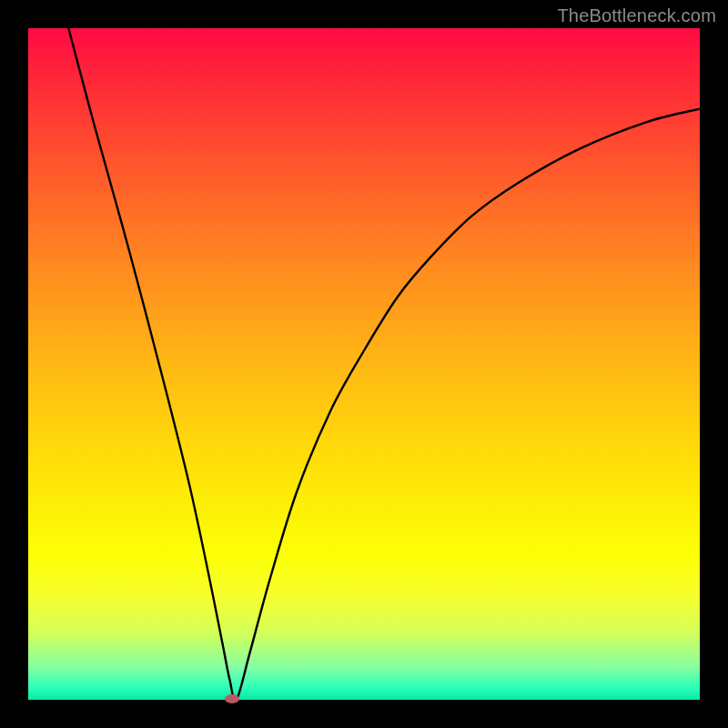  What do you see at coordinates (637, 16) in the screenshot?
I see `watermark-label: TheBottleneck.com` at bounding box center [637, 16].